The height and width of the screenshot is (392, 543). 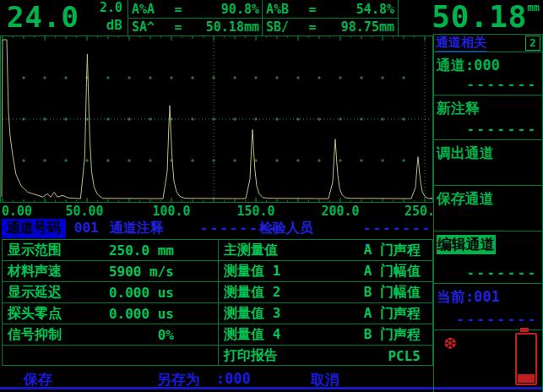 What do you see at coordinates (32, 272) in the screenshot?
I see `param-label: 材料声速` at bounding box center [32, 272].